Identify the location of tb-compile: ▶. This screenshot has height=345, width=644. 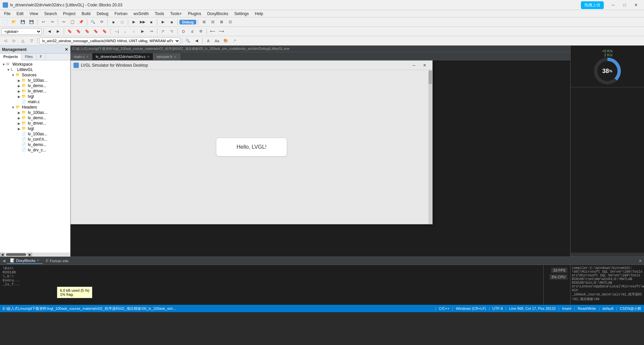
(134, 22).